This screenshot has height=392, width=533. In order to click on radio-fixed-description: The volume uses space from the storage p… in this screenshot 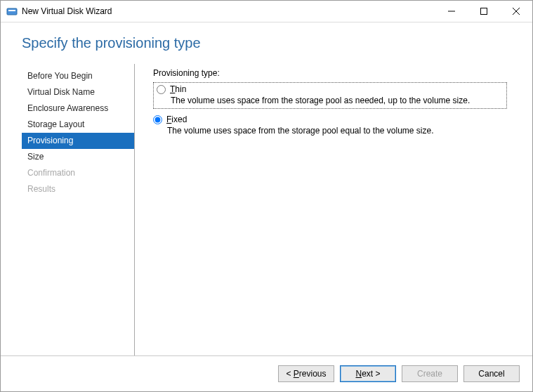, I will do `click(329, 131)`.